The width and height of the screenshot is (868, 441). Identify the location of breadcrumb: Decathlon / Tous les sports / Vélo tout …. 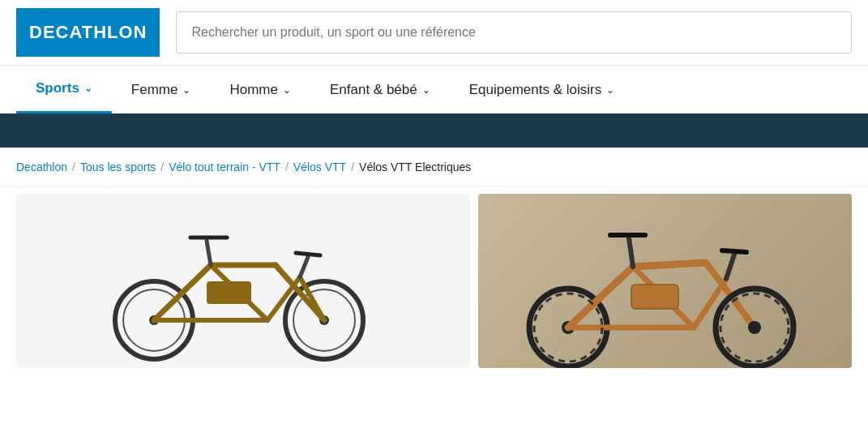
(434, 167).